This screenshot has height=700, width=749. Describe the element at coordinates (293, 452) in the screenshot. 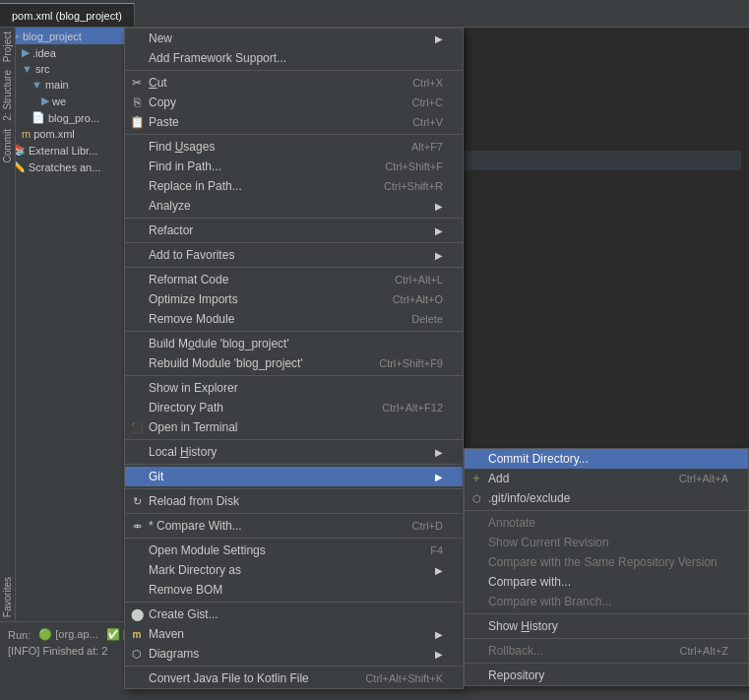

I see `menu-item-local-history: Local History ▶` at that location.